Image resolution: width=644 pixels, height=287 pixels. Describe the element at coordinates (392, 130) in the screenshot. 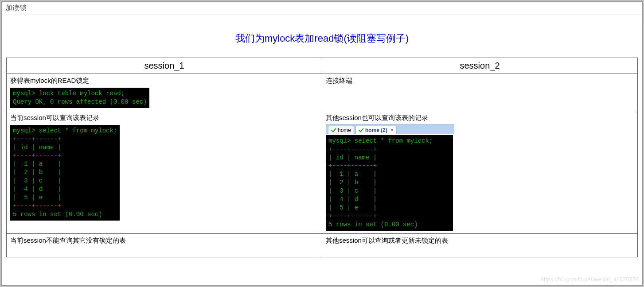

I see `close-icon: ×` at that location.